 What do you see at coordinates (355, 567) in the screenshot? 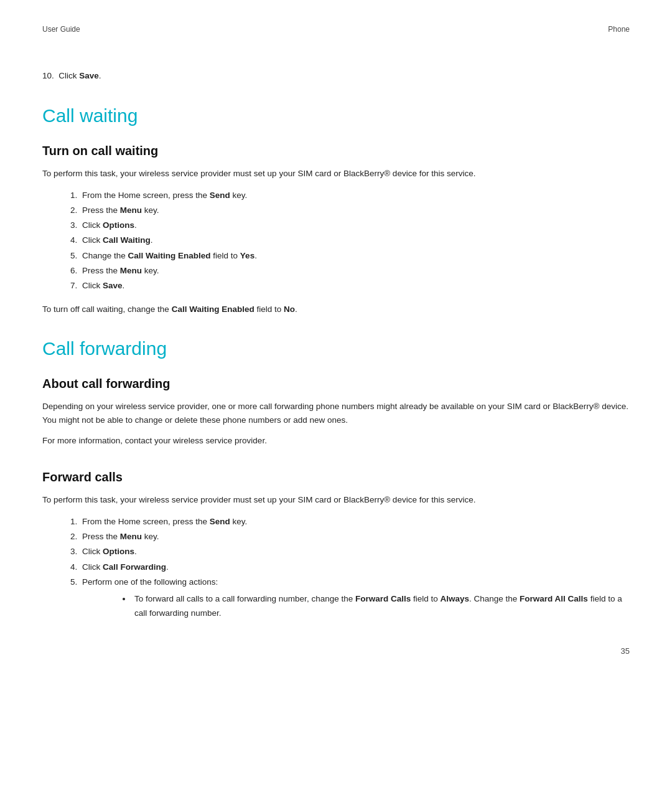
I see `fc-step-4: Click Call Forwarding.` at bounding box center [355, 567].